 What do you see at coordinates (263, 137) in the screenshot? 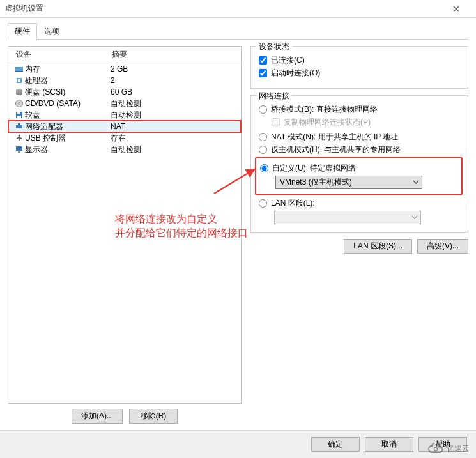
I see `nat-radio` at bounding box center [263, 137].